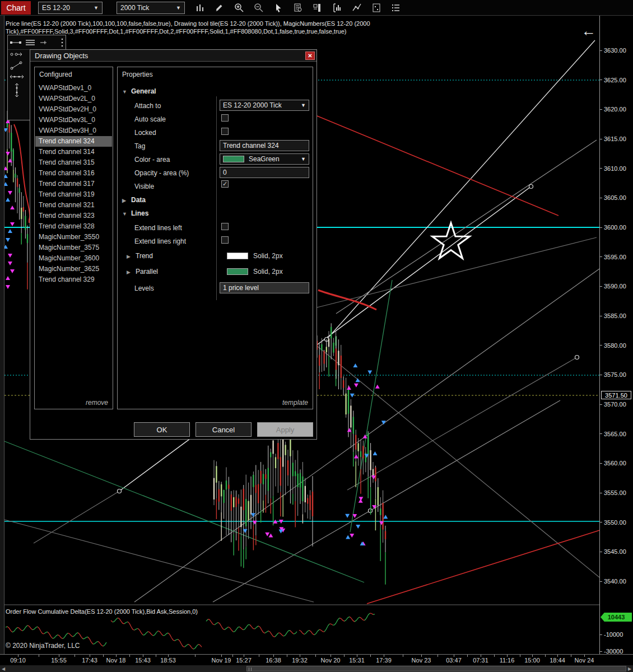 This screenshot has width=633, height=672. Describe the element at coordinates (168, 660) in the screenshot. I see `time-tick-label: 18:53` at that location.